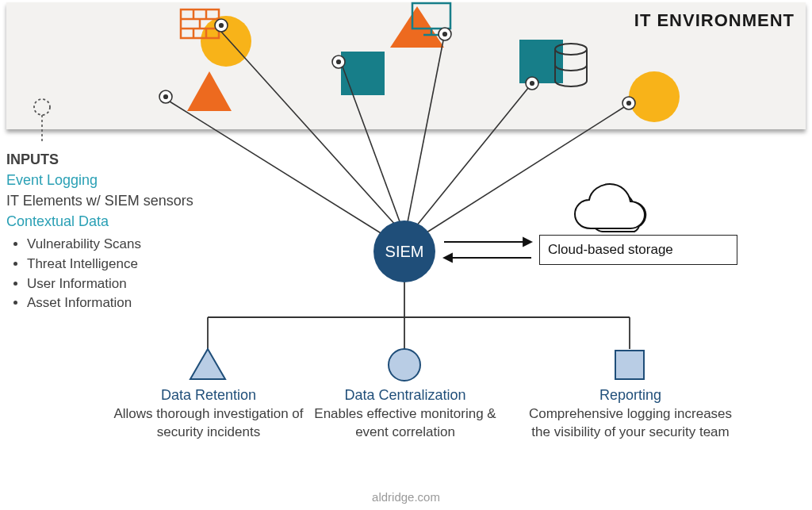  I want to click on inputs-title: INPUTS, so click(129, 159).